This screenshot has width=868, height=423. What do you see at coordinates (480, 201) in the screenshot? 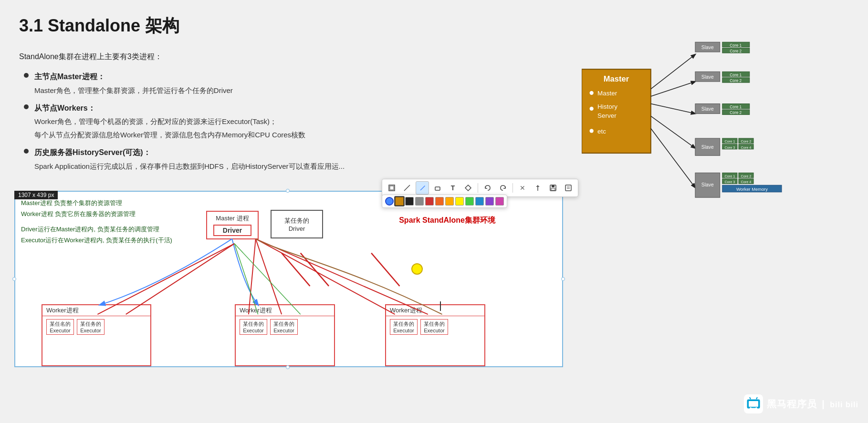
I see `color-blue` at bounding box center [480, 201].